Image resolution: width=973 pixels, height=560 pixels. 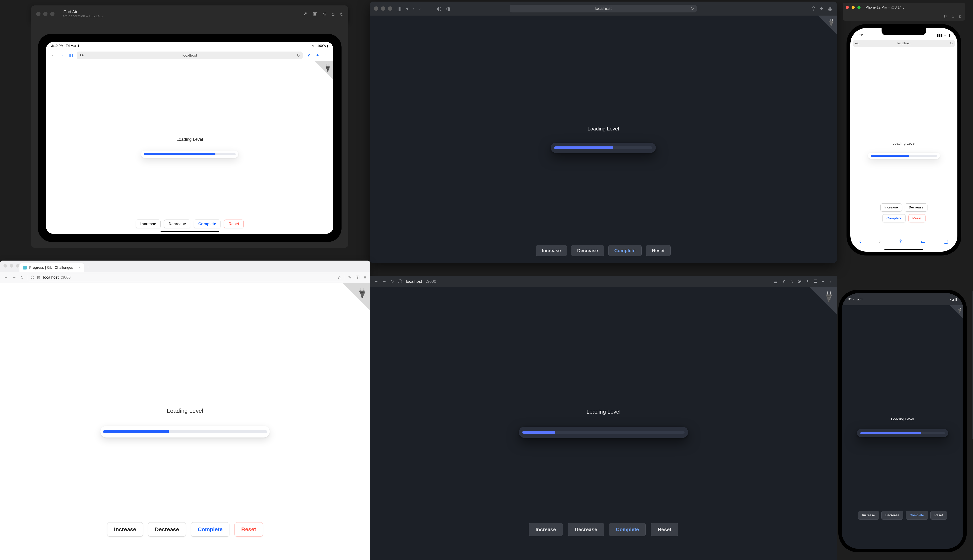 What do you see at coordinates (339, 278) in the screenshot?
I see `bookmark-icon: ☆` at bounding box center [339, 278].